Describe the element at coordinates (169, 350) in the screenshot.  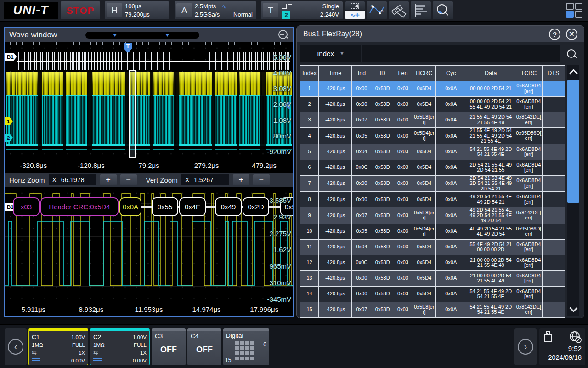
I see `c3-state: OFF` at that location.